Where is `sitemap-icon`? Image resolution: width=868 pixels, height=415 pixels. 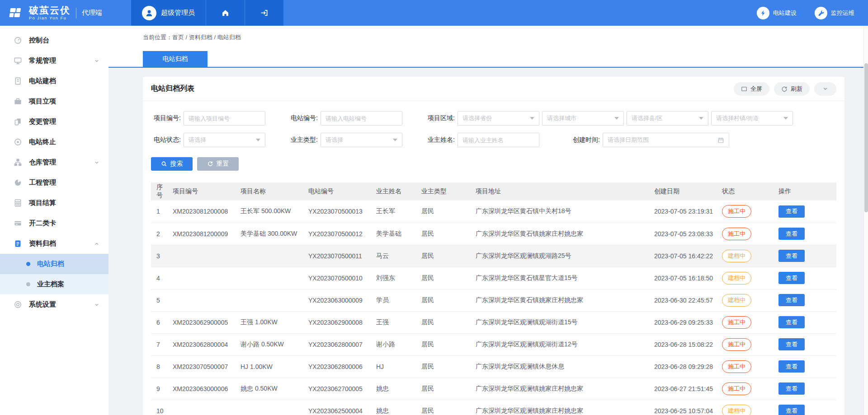
sitemap-icon is located at coordinates (18, 163).